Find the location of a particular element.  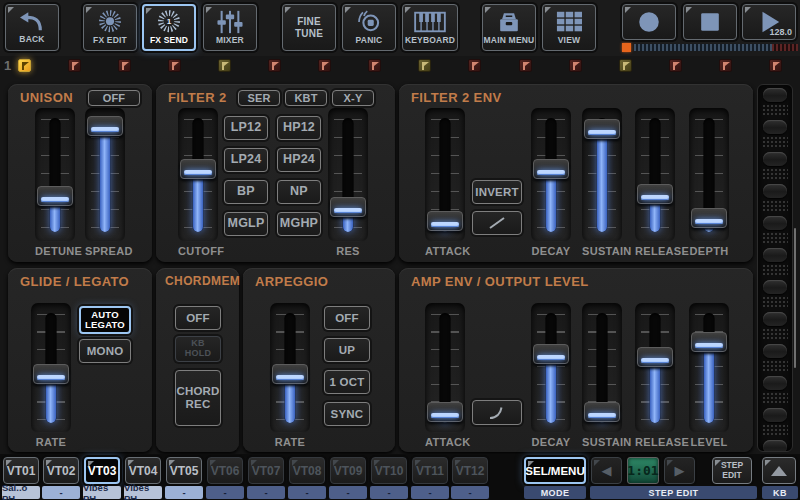

kb-toggle-button is located at coordinates (779, 470).